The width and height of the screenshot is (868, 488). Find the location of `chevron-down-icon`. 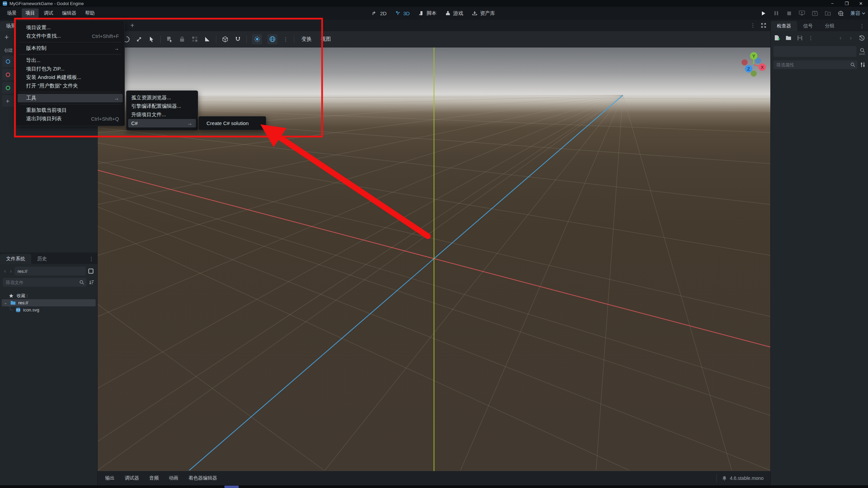

chevron-down-icon is located at coordinates (864, 14).